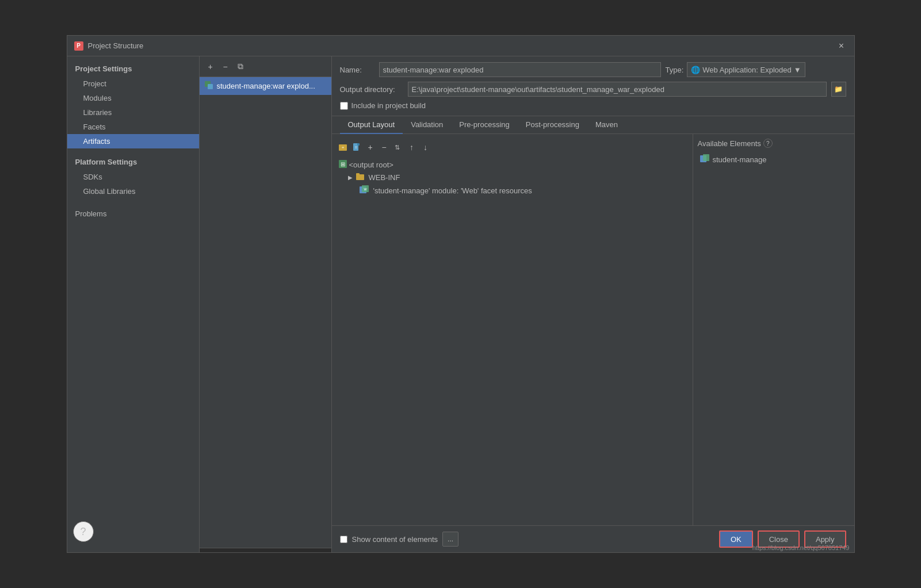  What do you see at coordinates (839, 89) in the screenshot?
I see `browse-button: 📁` at bounding box center [839, 89].